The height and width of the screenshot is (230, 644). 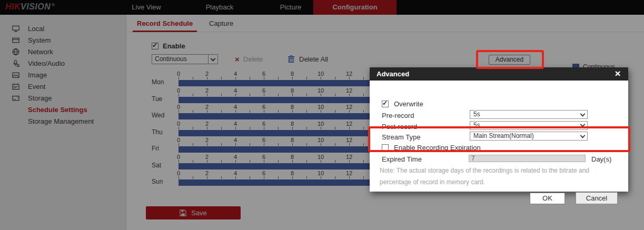 What do you see at coordinates (409, 104) in the screenshot?
I see `overwrite-label: Overwrite` at bounding box center [409, 104].